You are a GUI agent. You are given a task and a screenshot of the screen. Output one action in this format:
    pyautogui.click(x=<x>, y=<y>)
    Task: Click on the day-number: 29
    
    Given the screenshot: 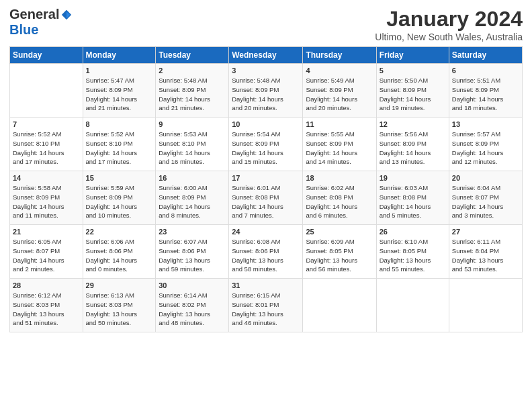 What is the action you would take?
    pyautogui.click(x=120, y=285)
    